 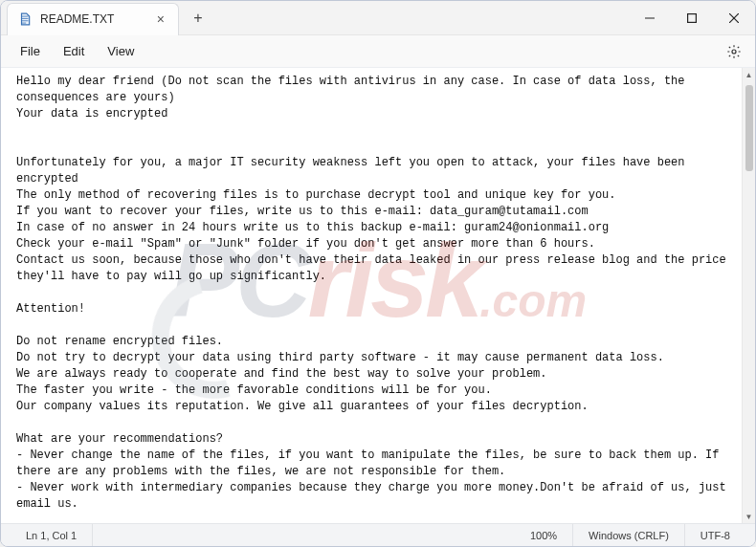 I want to click on titlebar: README.TXT × +, so click(x=378, y=18).